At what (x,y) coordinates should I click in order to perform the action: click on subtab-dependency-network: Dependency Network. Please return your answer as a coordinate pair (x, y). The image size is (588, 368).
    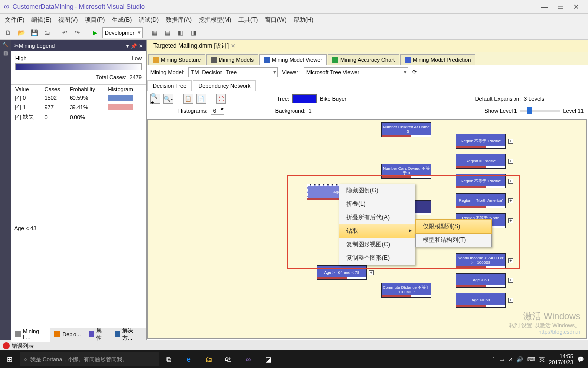
    Looking at the image, I should click on (224, 86).